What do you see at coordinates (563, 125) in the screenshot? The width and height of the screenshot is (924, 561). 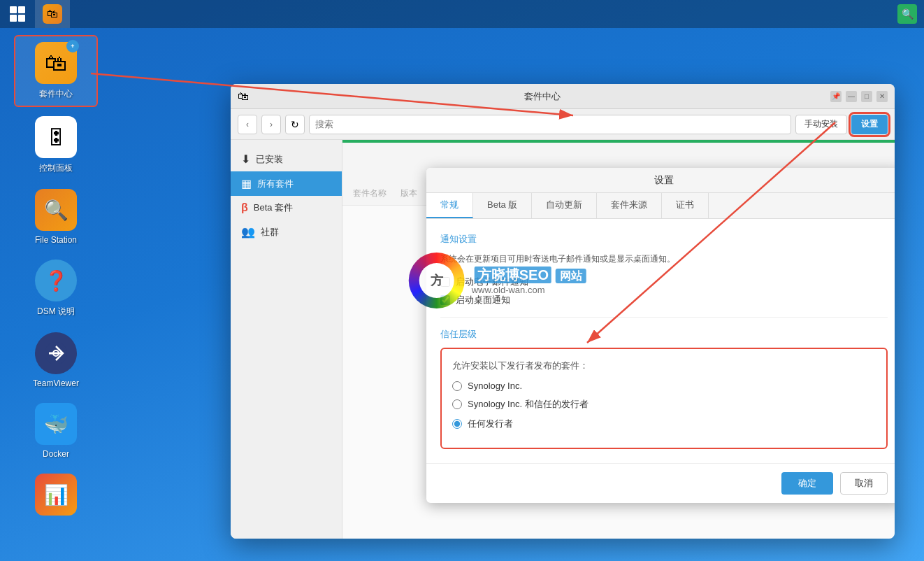 I see `window-toolbar: ‹ › ↻ 手动安装 设置` at bounding box center [563, 125].